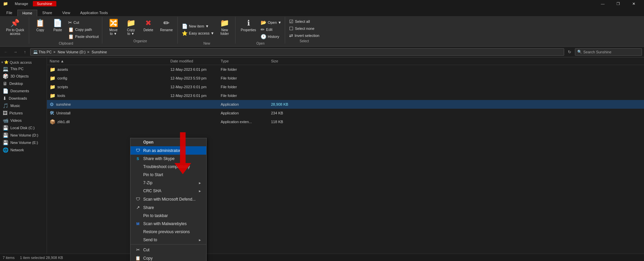 The width and height of the screenshot is (644, 261). Describe the element at coordinates (345, 78) in the screenshot. I see `table-row: 📁 config 12-May-2023 5:59 pm File folder` at that location.